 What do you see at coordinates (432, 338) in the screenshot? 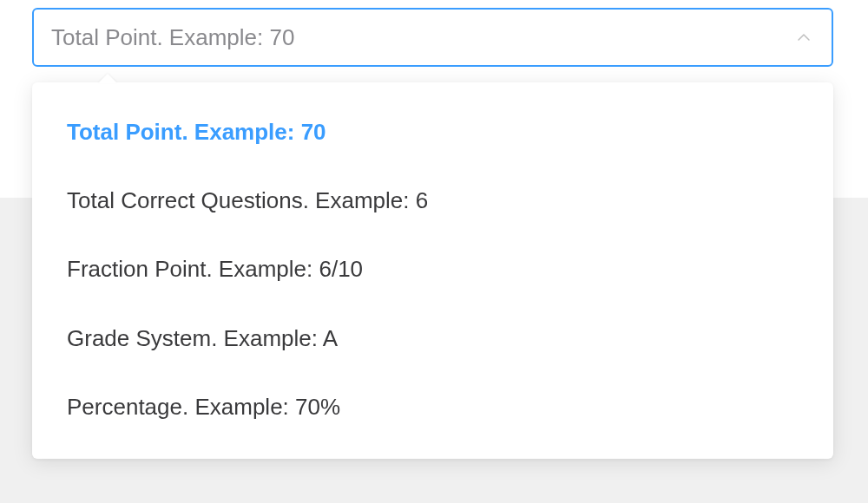
I see `option-grade-system: Grade System. Example: A` at bounding box center [432, 338].